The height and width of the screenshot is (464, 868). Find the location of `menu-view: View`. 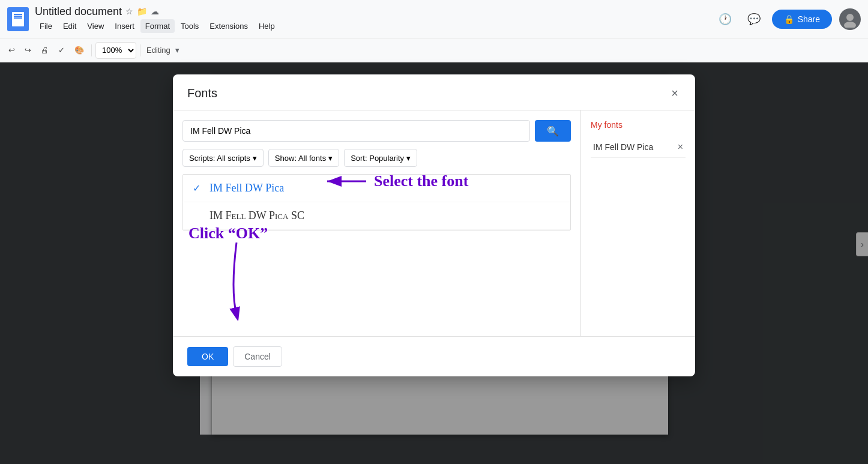

menu-view: View is located at coordinates (95, 26).